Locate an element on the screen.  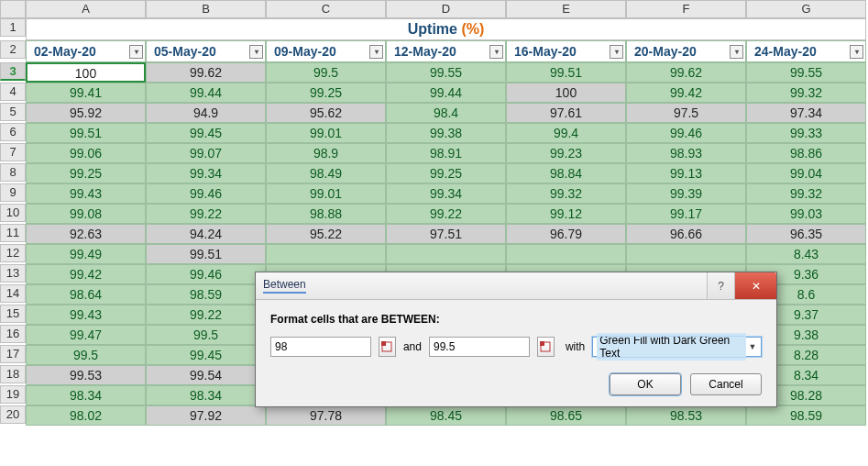
data-cell: 97.78 is located at coordinates (326, 416).